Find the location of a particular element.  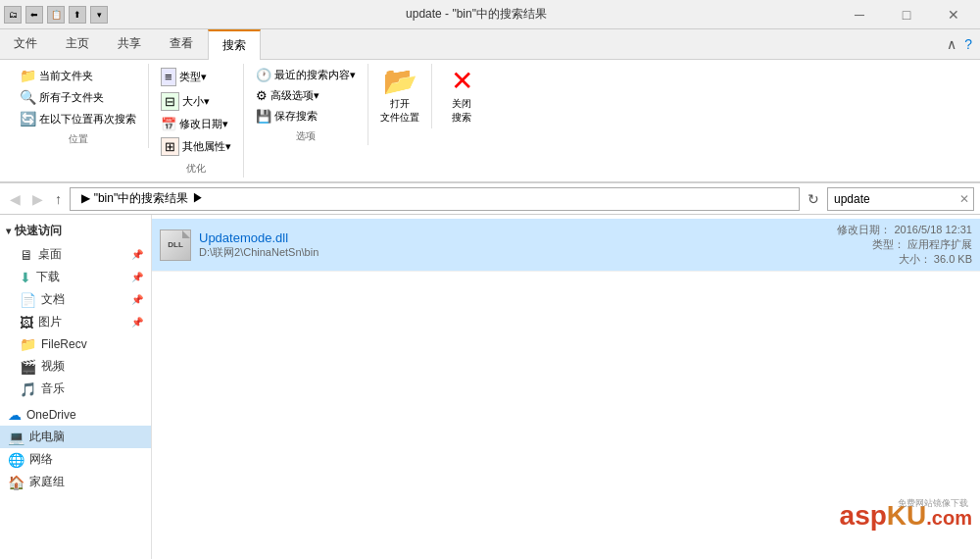

size-icon: ⊟ is located at coordinates (171, 102).